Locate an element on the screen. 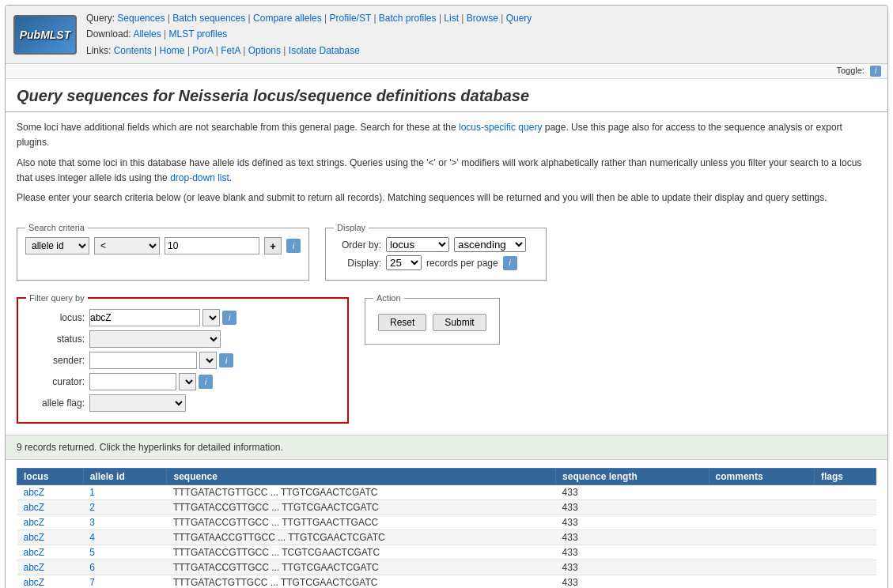 This screenshot has height=588, width=893. results-info: 9 records returned. Click the hyperlinks… is located at coordinates (446, 447).